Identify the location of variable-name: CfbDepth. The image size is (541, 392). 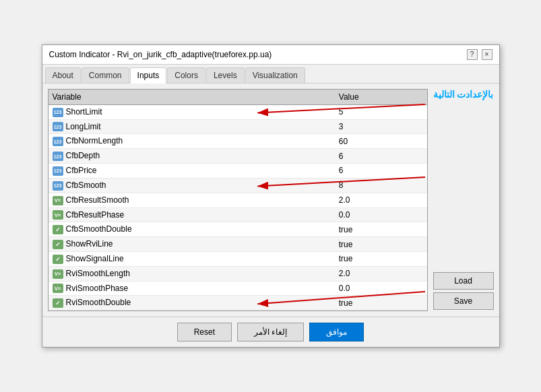
(84, 156).